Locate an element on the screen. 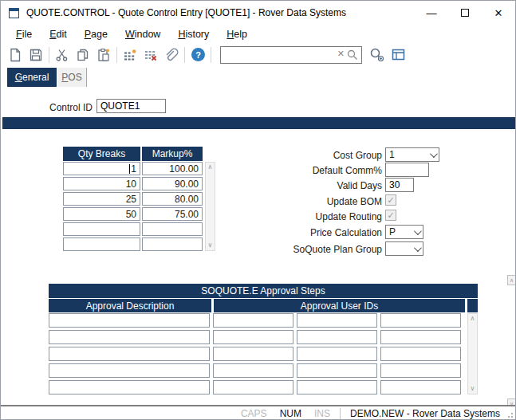 The height and width of the screenshot is (420, 516). qty-cell: 10 is located at coordinates (102, 183).